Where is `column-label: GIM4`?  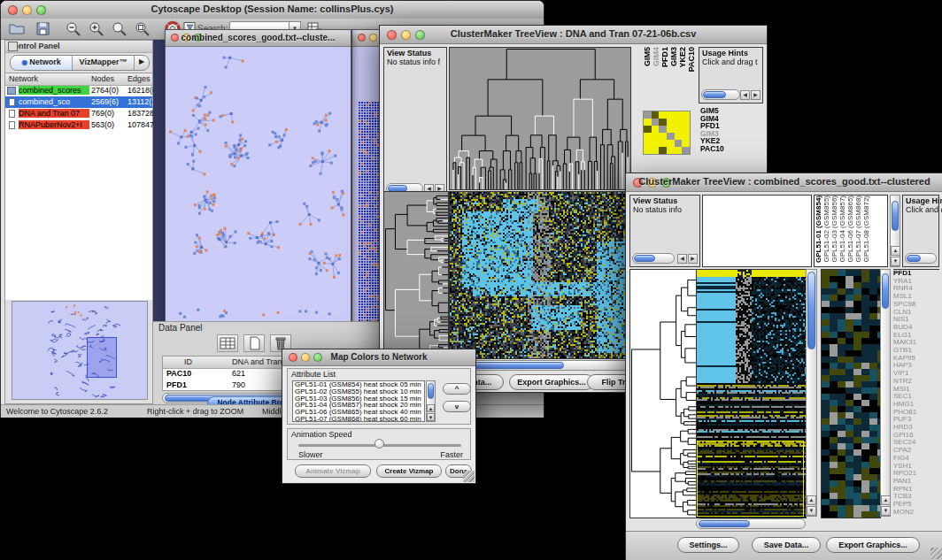 column-label: GIM4 is located at coordinates (656, 57).